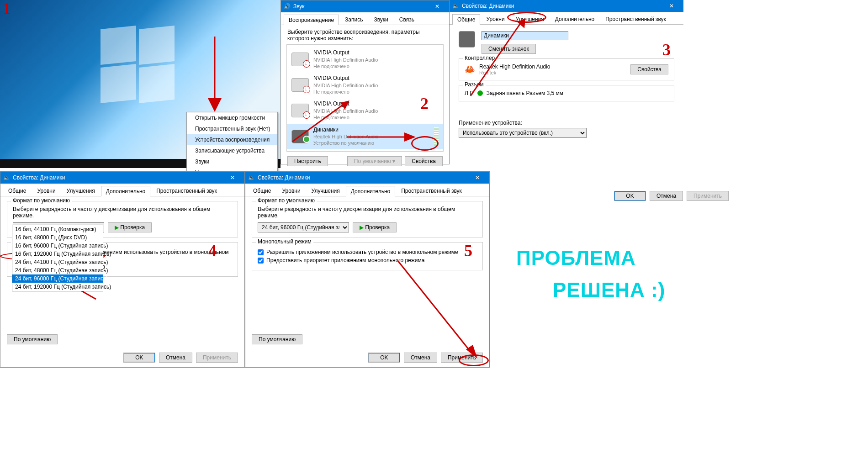 This screenshot has height=464, width=868. What do you see at coordinates (284, 178) in the screenshot?
I see `props5-title: Свойства: Динамики` at bounding box center [284, 178].